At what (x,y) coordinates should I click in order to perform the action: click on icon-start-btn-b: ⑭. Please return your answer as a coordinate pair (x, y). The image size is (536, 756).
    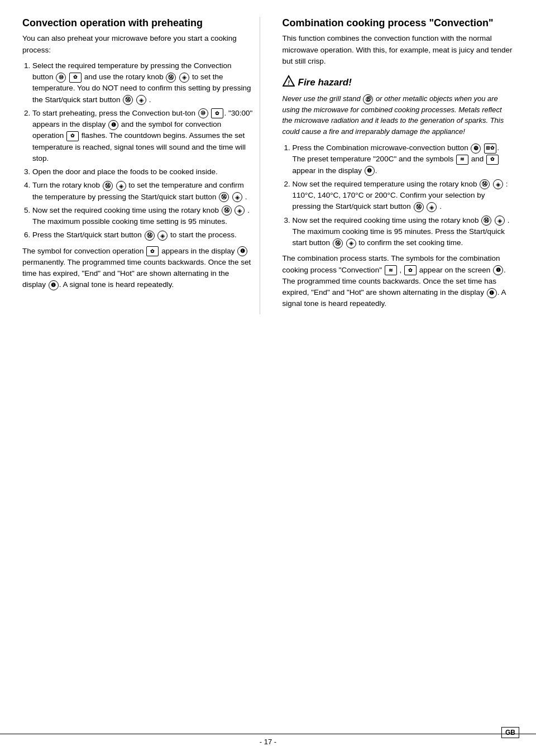
    Looking at the image, I should click on (224, 197).